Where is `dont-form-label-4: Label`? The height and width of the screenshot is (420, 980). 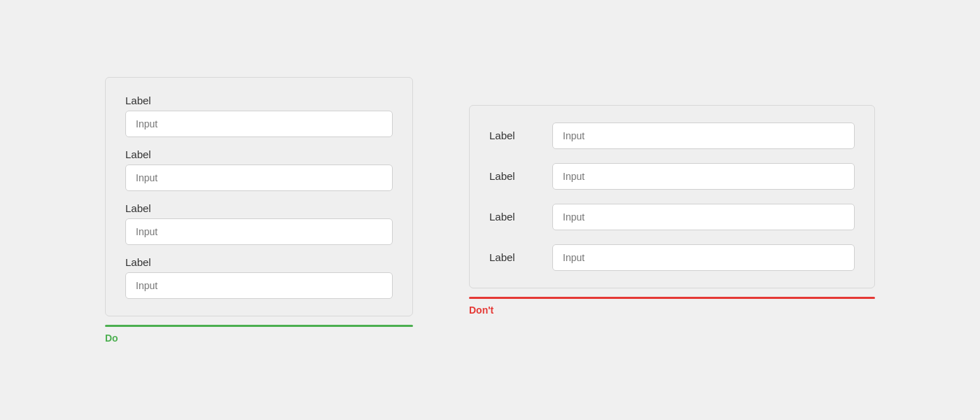 dont-form-label-4: Label is located at coordinates (521, 258).